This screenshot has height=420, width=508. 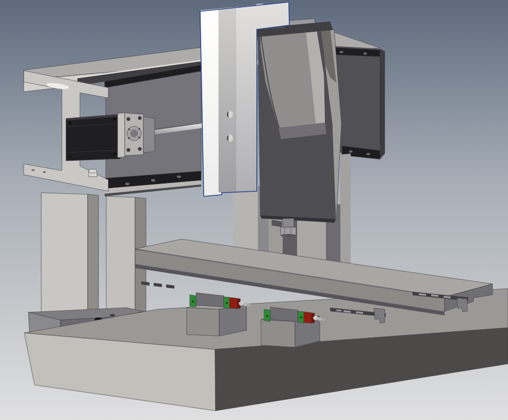 I want to click on stepper-motor, so click(x=93, y=138).